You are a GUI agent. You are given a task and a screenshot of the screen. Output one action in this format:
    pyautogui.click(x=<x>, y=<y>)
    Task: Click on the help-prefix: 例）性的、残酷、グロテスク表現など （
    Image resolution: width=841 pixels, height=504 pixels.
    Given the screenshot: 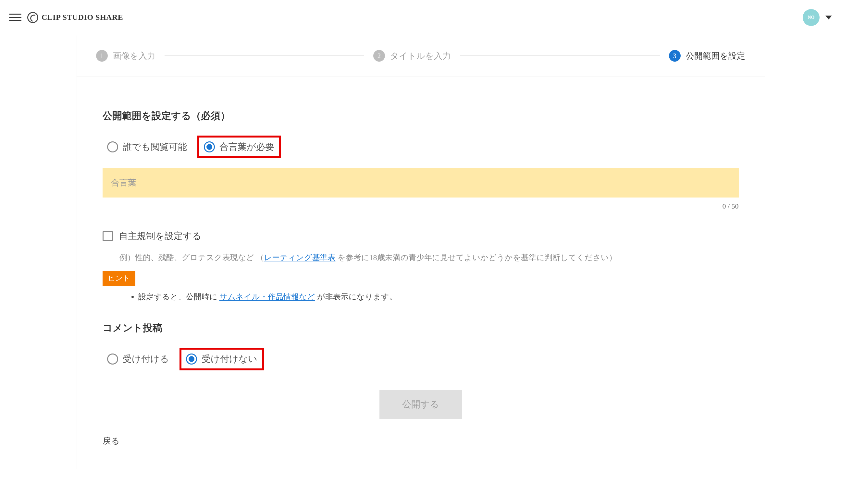 What is the action you would take?
    pyautogui.click(x=192, y=257)
    